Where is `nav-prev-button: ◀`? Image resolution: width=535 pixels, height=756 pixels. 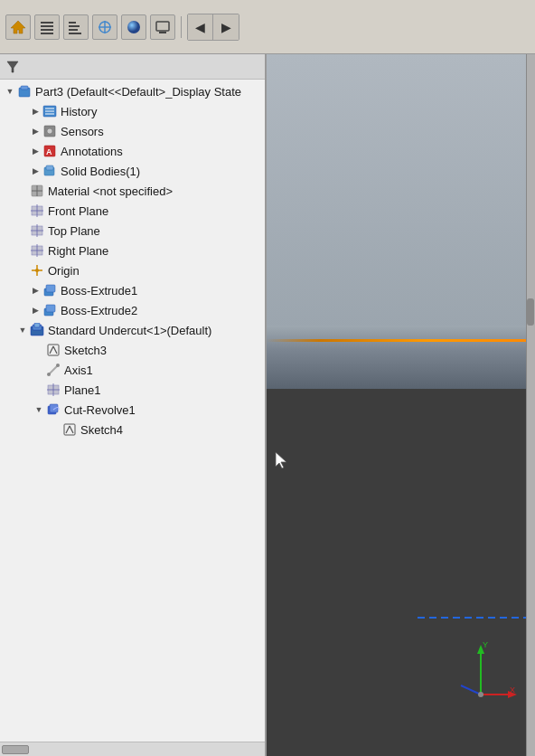
nav-prev-button: ◀ is located at coordinates (201, 27).